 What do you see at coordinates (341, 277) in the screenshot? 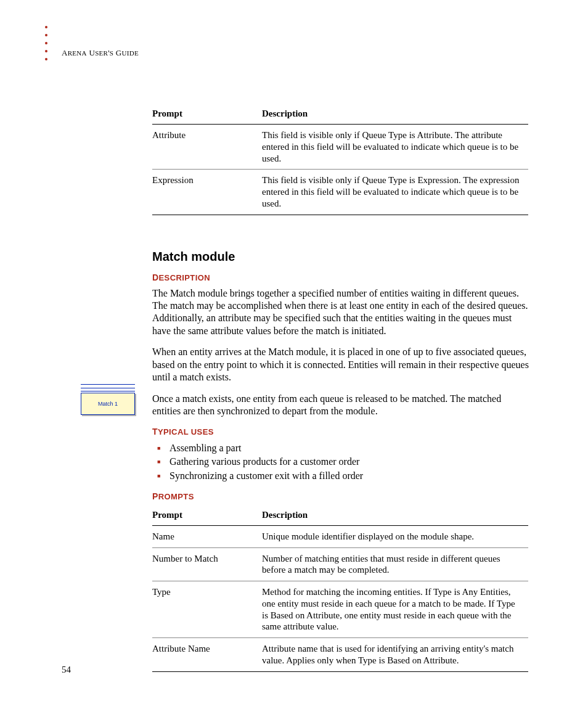
I see `description-heading: DESCRIPTION` at bounding box center [341, 277].